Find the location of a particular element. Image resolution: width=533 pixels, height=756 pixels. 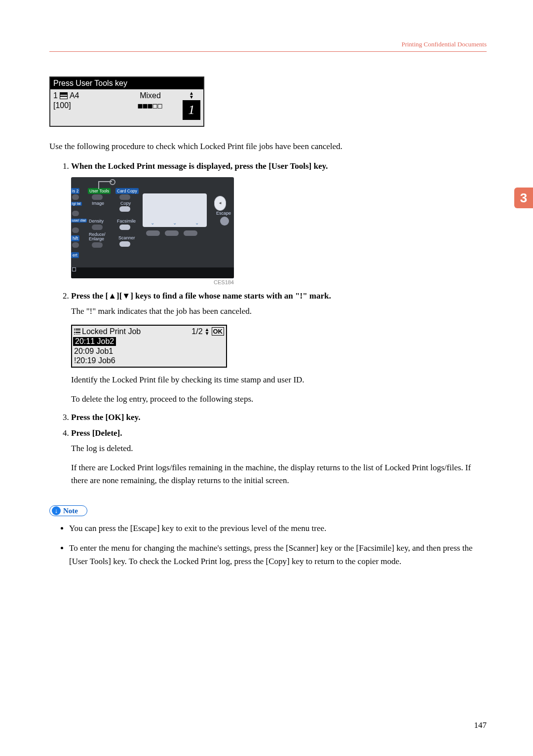

step4-heading: Press [Delete]. is located at coordinates (97, 433).